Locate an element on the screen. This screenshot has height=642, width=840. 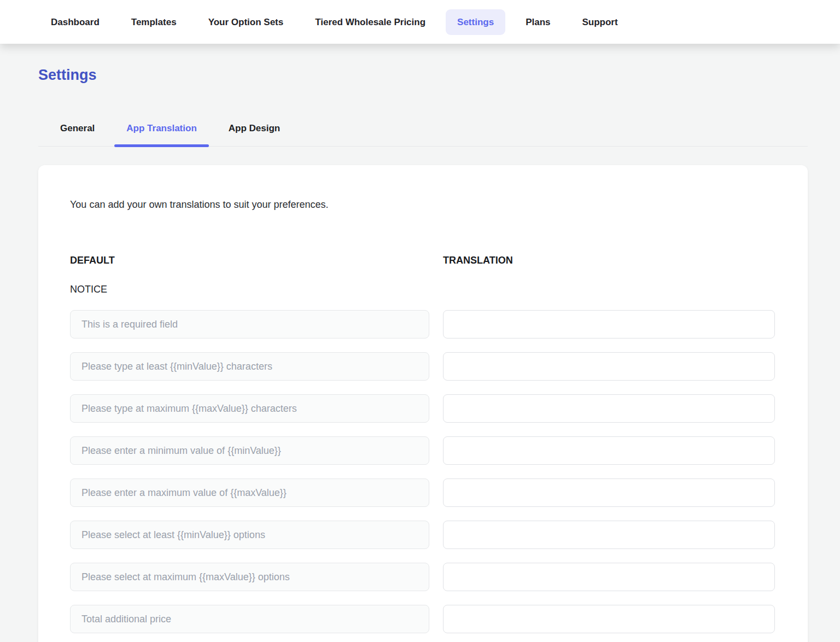
nav-item-dashboard: Dashboard is located at coordinates (75, 22).